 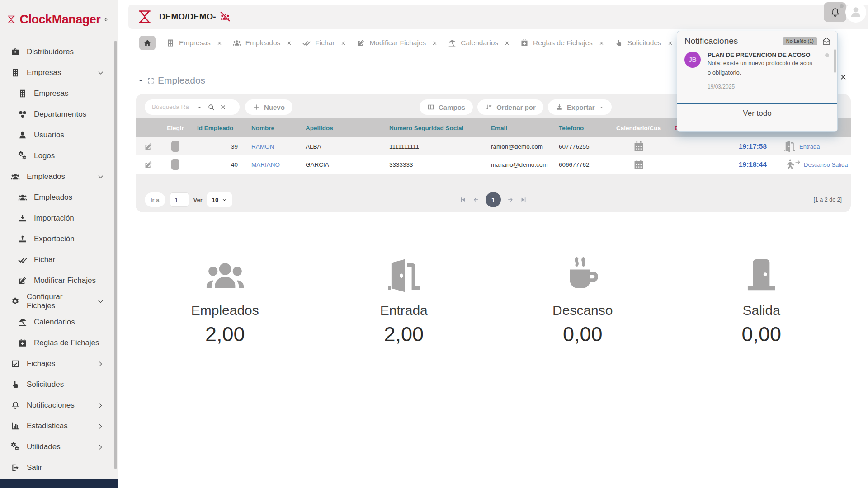 What do you see at coordinates (59, 239) in the screenshot?
I see `sidebar-item-exportacion: Exportación` at bounding box center [59, 239].